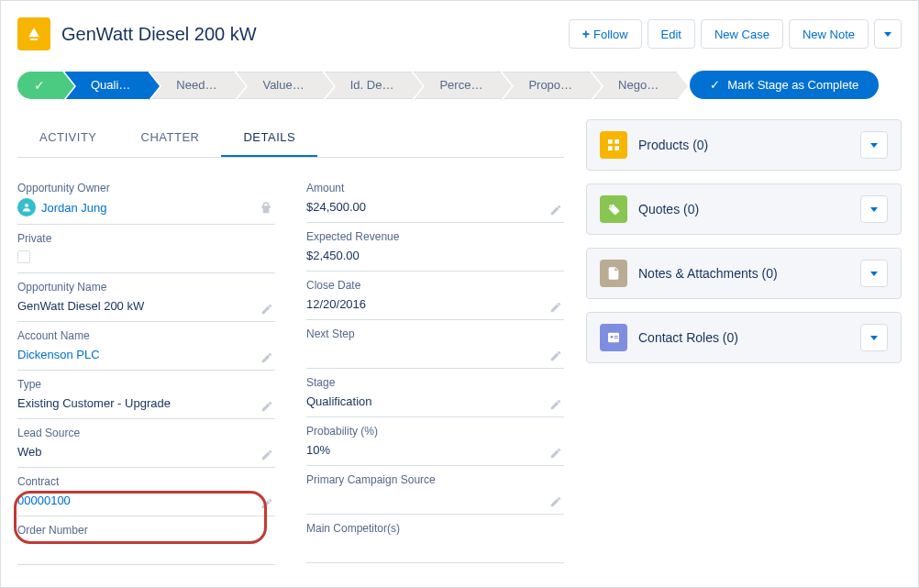 The width and height of the screenshot is (919, 588). Describe the element at coordinates (460, 88) in the screenshot. I see `stage-path: ✓ Quali… Need… Value… Id. De… Perce… Pro…` at that location.